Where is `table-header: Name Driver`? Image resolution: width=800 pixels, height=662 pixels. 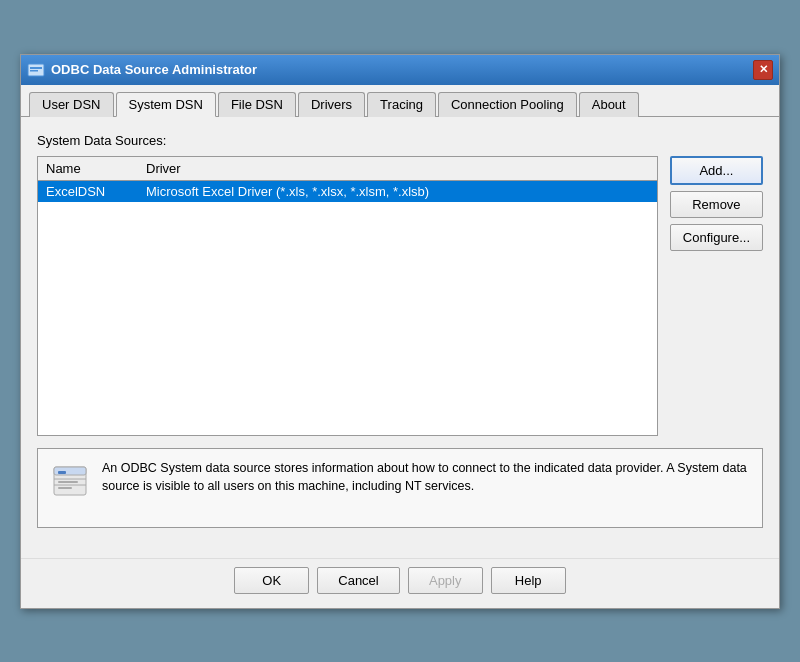 table-header: Name Driver is located at coordinates (348, 169).